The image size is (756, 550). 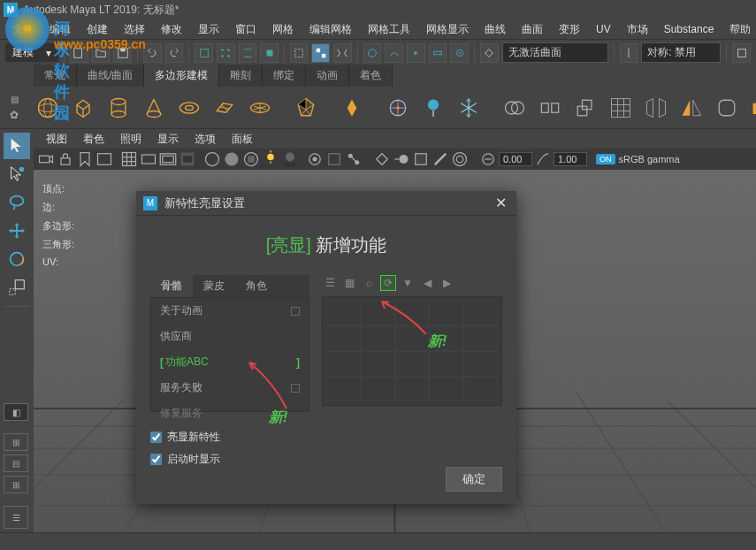 I want to click on layout-two-h-icon: ⊟, so click(x=16, y=463).